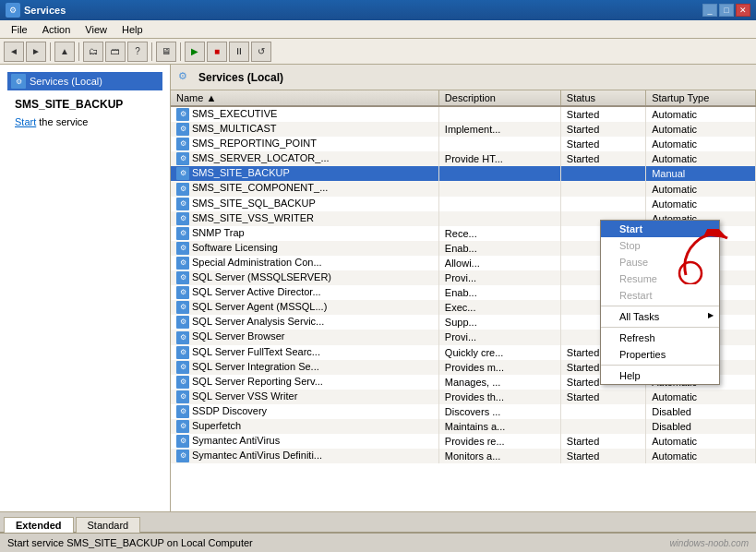 This screenshot has width=756, height=552. I want to click on tree-item-services-local: ⚙ Services (Local), so click(85, 81).